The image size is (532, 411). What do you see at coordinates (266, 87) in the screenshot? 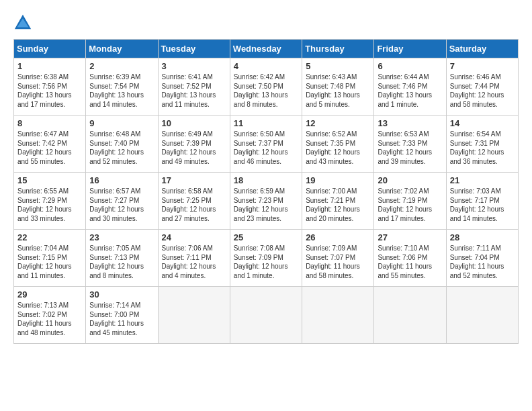
I see `calendar-day-cell: 4Sunrise: 6:42 AM Sunset: 7:50 PM Daylig…` at bounding box center [266, 87].